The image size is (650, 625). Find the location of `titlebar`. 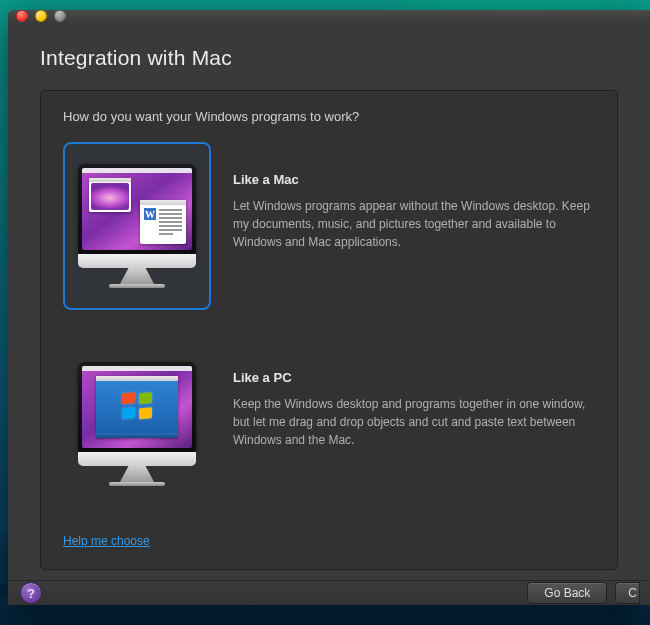

titlebar is located at coordinates (329, 16).